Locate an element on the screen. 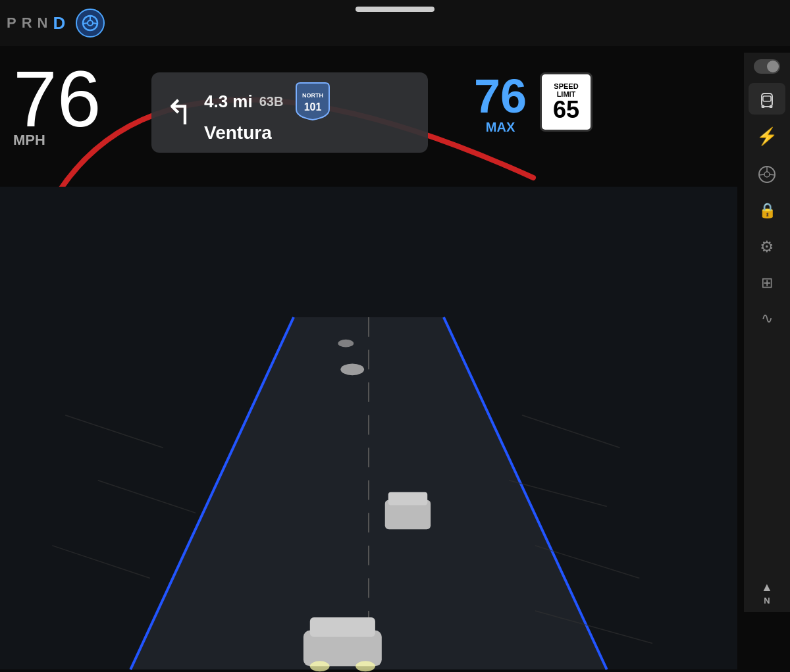  autopilot-speed-display: 76 MAX is located at coordinates (500, 104).